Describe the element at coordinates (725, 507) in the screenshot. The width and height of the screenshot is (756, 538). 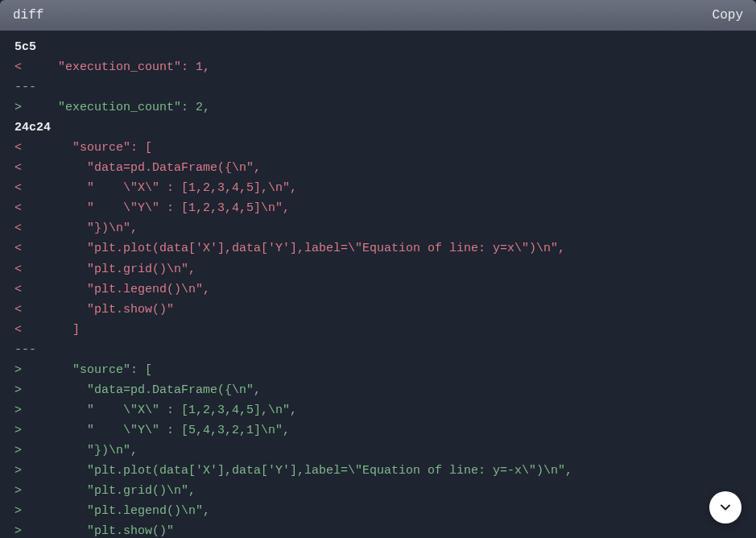
I see `chevron-down-icon` at that location.